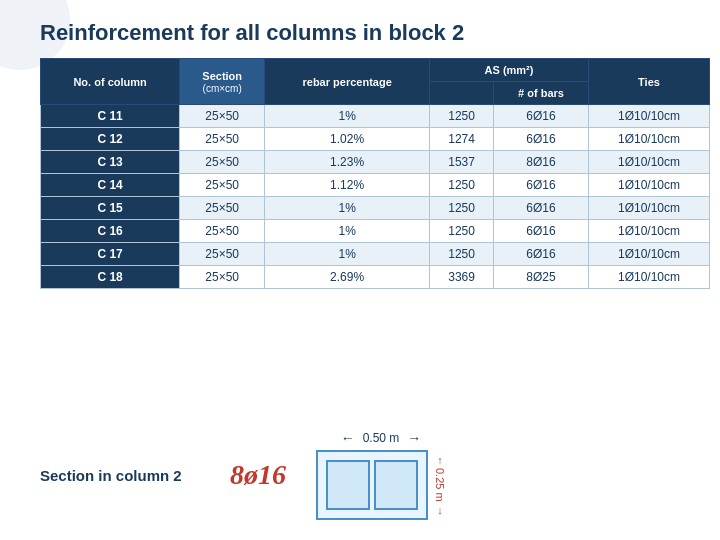 The height and width of the screenshot is (540, 720). Describe the element at coordinates (376, 70) in the screenshot. I see `table-header-row: No. of column Section(cm×cm) rebar perce…` at that location.